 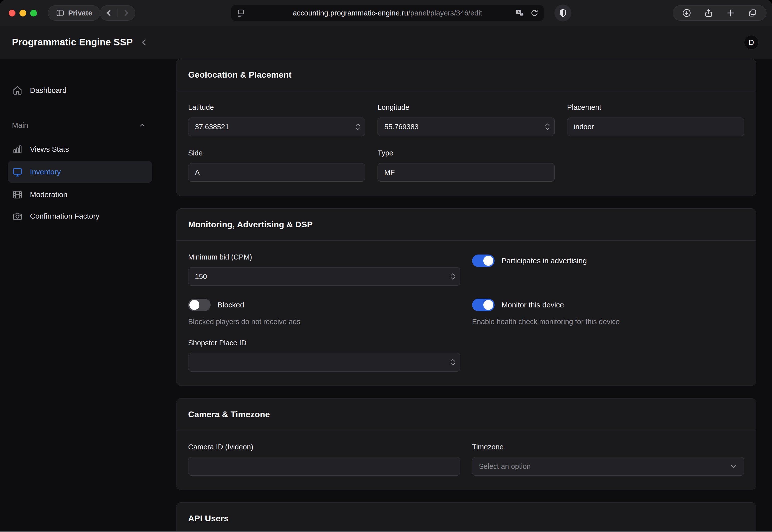 I want to click on zoom-window-button, so click(x=34, y=13).